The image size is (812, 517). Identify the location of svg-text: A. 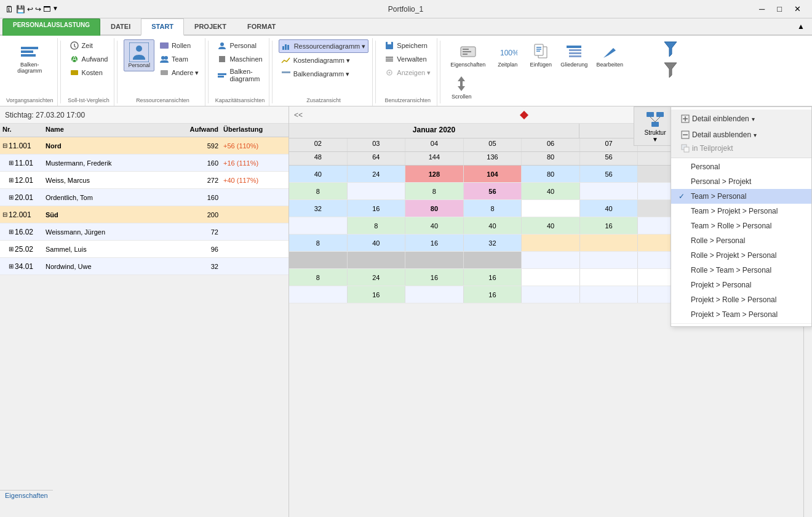
(74, 59).